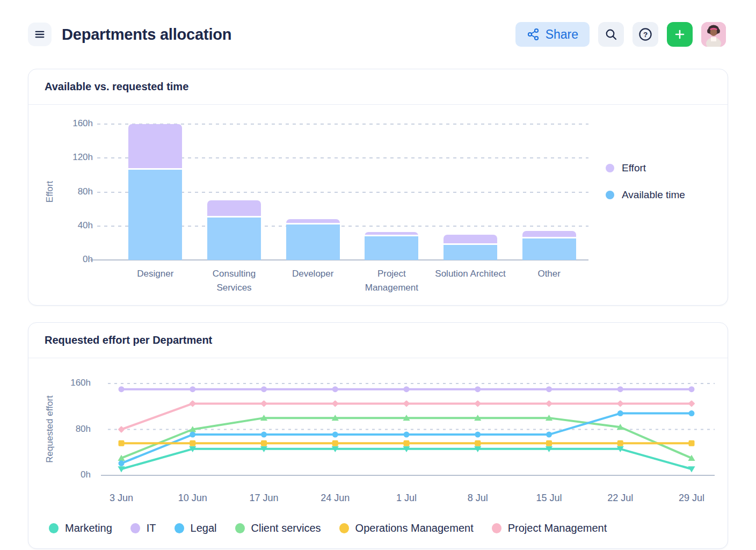 The image size is (756, 550). What do you see at coordinates (155, 274) in the screenshot?
I see `category-label: Designer` at bounding box center [155, 274].